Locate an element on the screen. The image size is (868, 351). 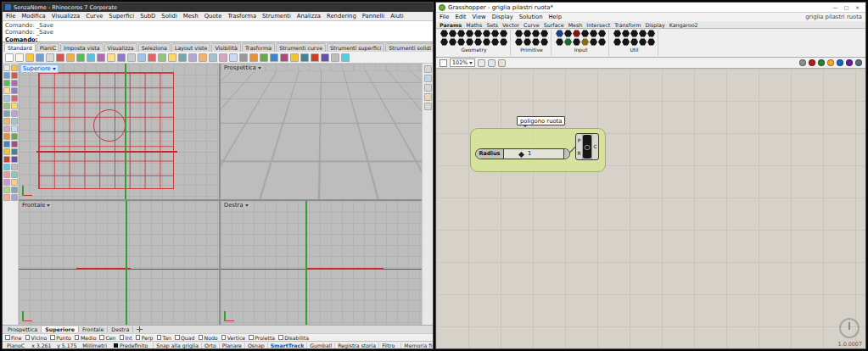
osnap-toggle: Punto is located at coordinates (61, 337).